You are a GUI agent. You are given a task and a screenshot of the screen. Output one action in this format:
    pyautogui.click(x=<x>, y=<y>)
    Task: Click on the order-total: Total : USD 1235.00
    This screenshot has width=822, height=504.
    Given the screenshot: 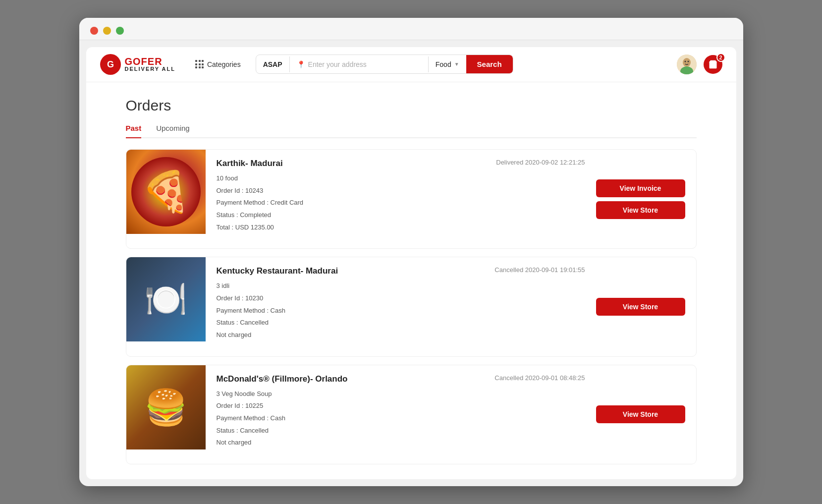 What is the action you would take?
    pyautogui.click(x=401, y=228)
    